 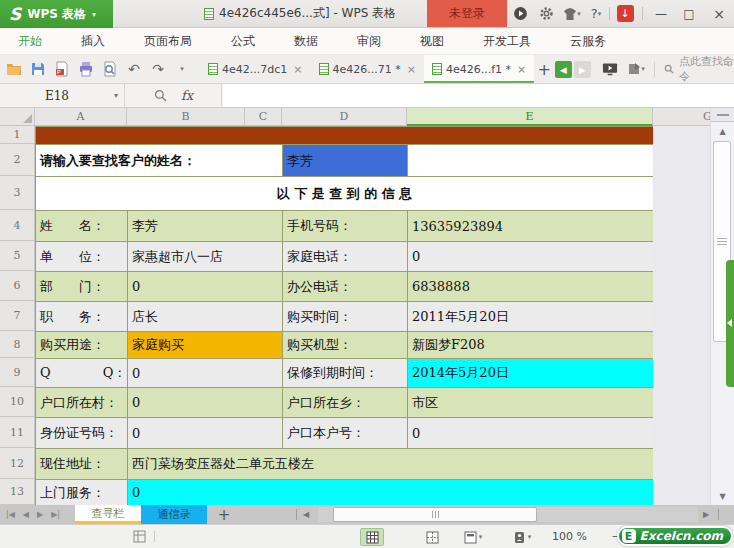 What do you see at coordinates (18, 286) in the screenshot?
I see `row-header-6: 6` at bounding box center [18, 286].